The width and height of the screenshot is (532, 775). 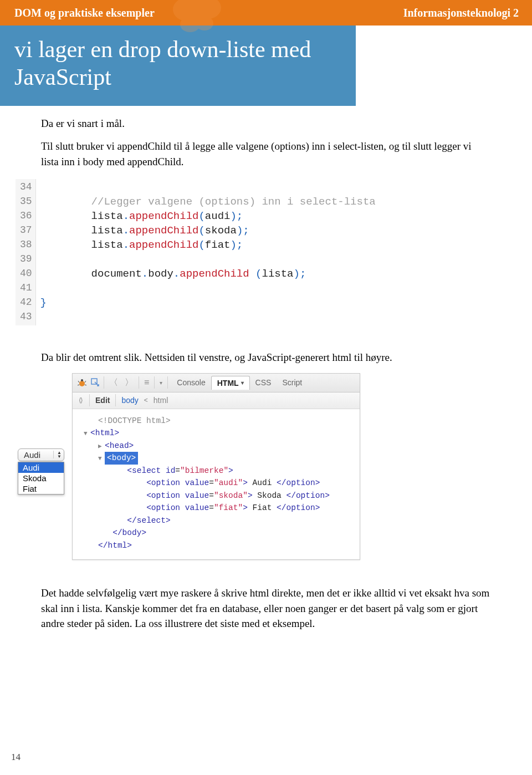 I want to click on dropdown-selected: Audi, so click(x=32, y=455).